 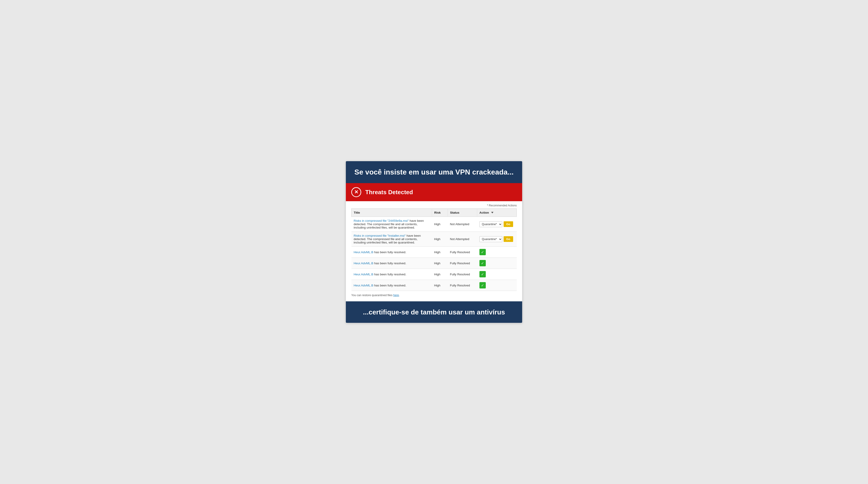 I want to click on restore-note-suffix: ., so click(x=399, y=295).